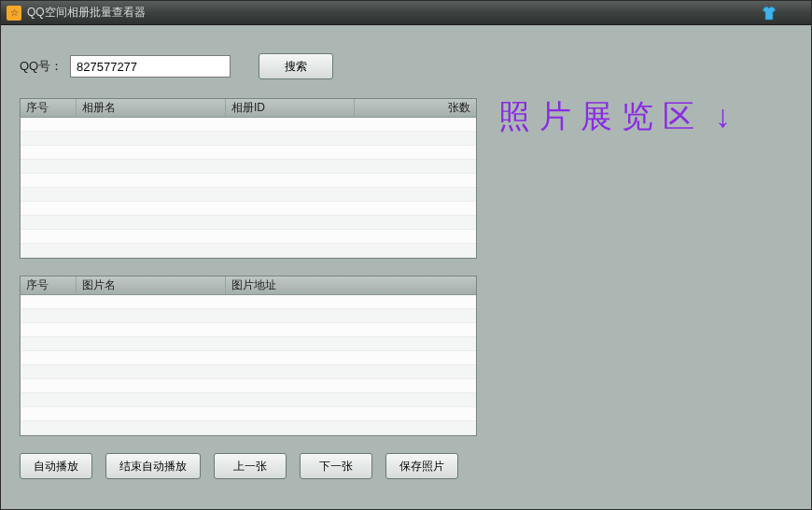  Describe the element at coordinates (14, 13) in the screenshot. I see `app-icon: ☆` at that location.